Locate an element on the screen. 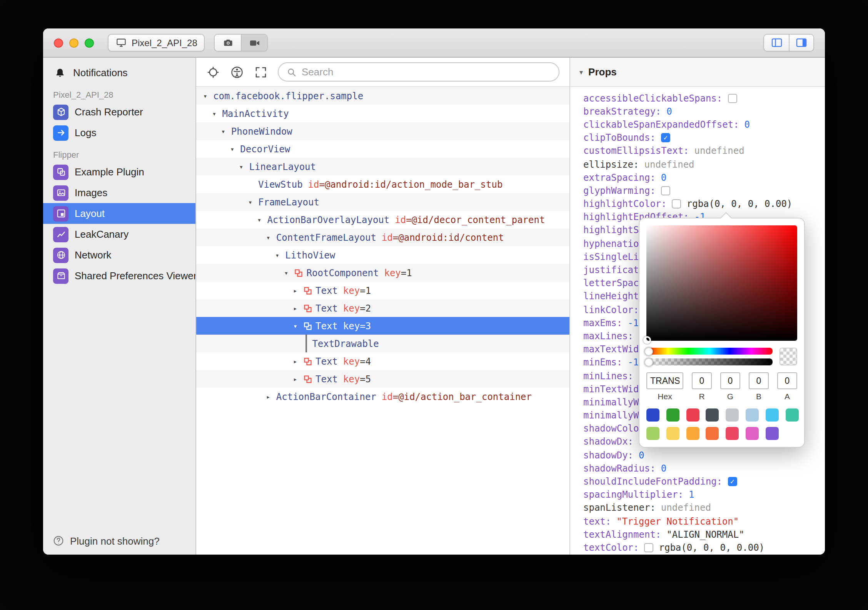 Image resolution: width=868 pixels, height=610 pixels. plugin-help-link: Plugin not showing? is located at coordinates (106, 541).